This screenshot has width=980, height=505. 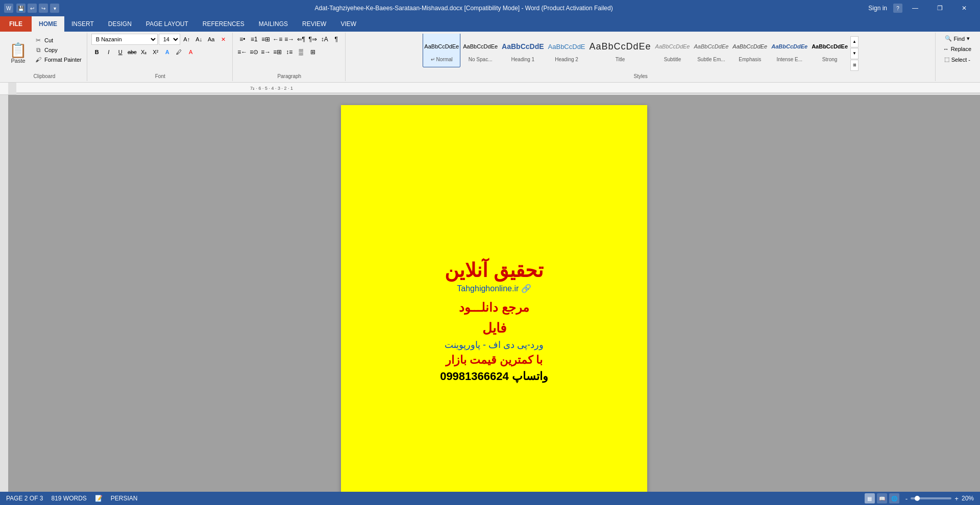 I want to click on close-button: ✕, so click(x=964, y=8).